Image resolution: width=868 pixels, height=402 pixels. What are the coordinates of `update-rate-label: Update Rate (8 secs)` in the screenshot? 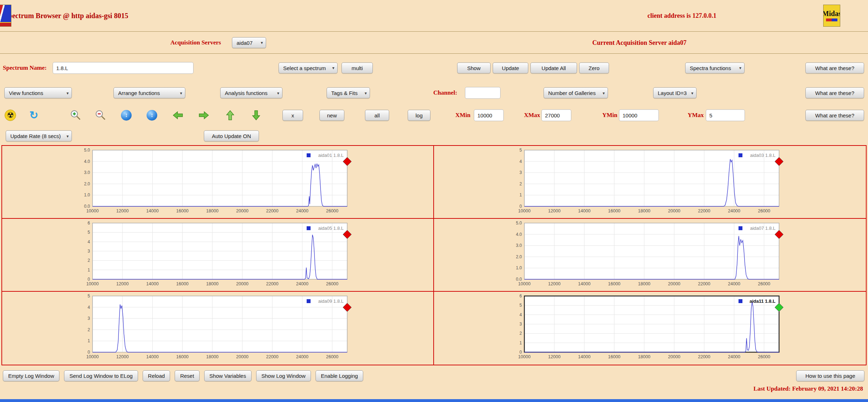 It's located at (36, 136).